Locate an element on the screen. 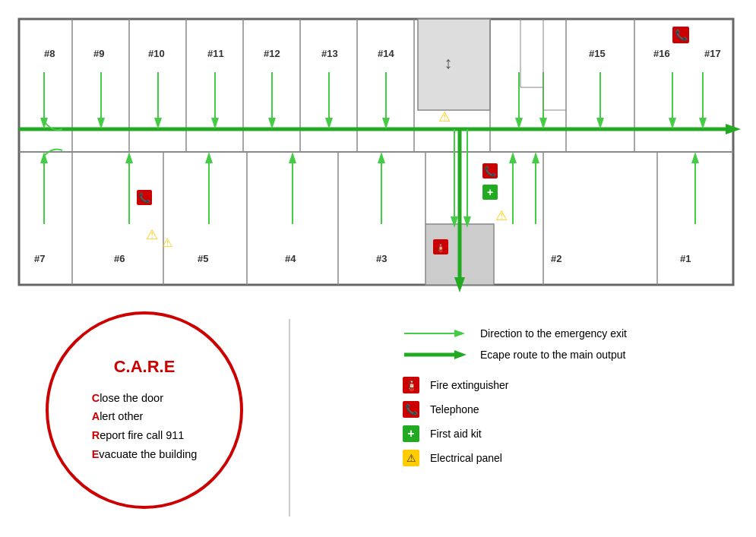 This screenshot has height=537, width=756. legend-electric: ⚠ Electrical panel is located at coordinates (566, 458).